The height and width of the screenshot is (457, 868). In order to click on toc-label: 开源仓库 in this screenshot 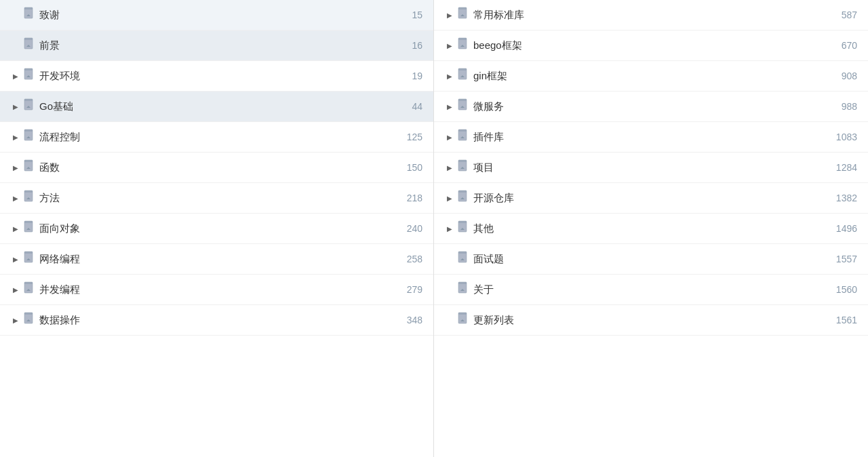, I will do `click(652, 198)`.